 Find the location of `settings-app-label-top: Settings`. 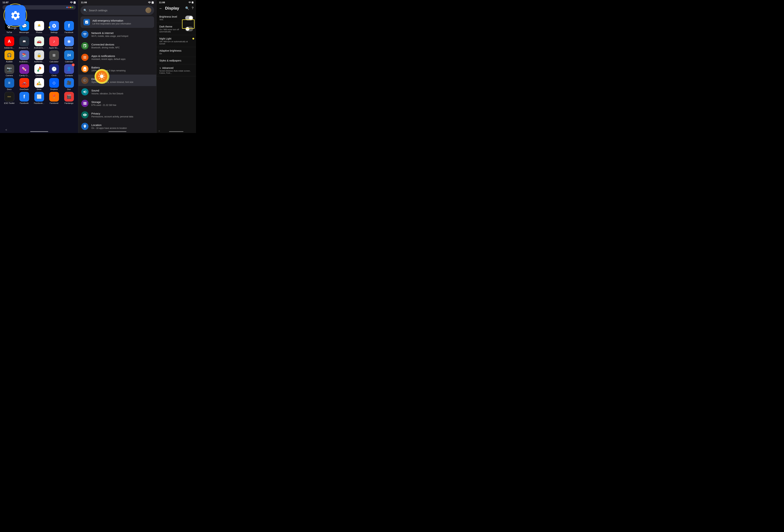

settings-app-label-top: Settings is located at coordinates (12, 28).